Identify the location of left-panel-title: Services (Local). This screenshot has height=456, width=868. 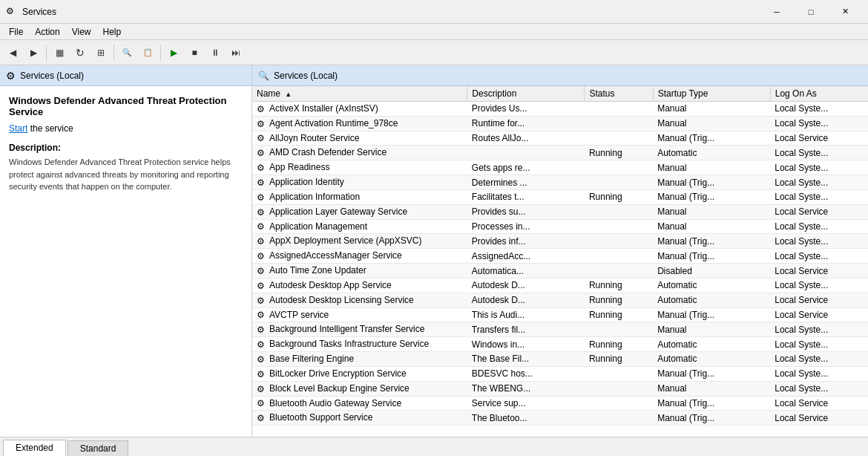
(52, 76).